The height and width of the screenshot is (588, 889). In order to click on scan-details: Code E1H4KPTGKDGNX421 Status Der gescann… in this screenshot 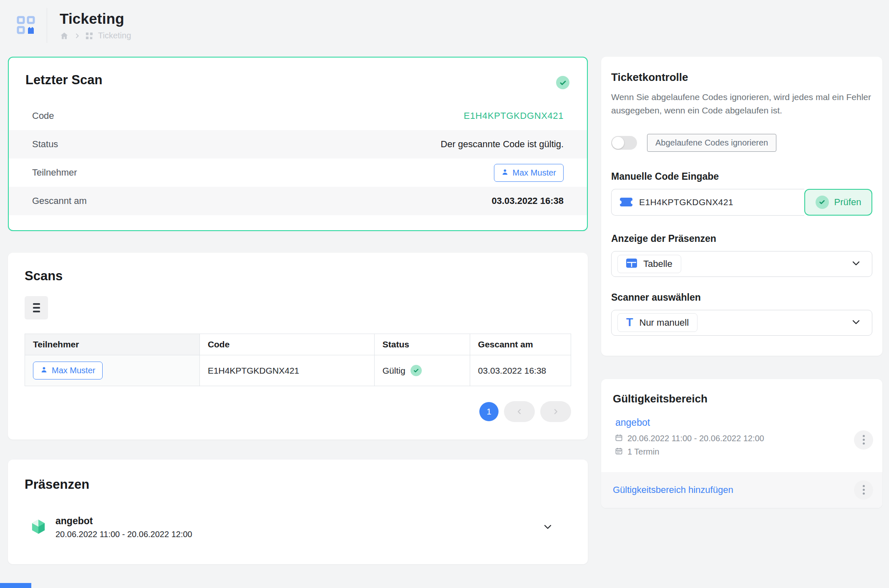, I will do `click(298, 158)`.